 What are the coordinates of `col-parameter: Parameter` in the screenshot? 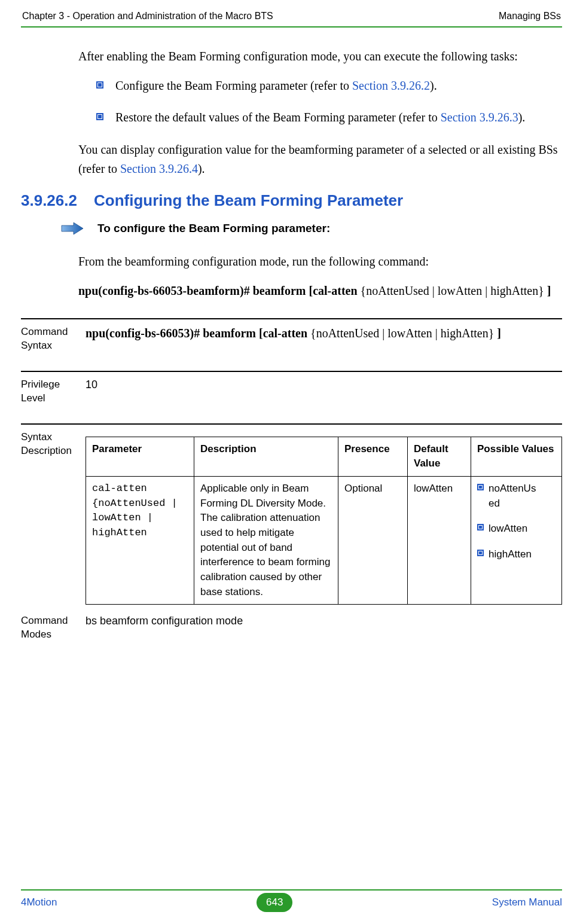 It's located at (140, 456).